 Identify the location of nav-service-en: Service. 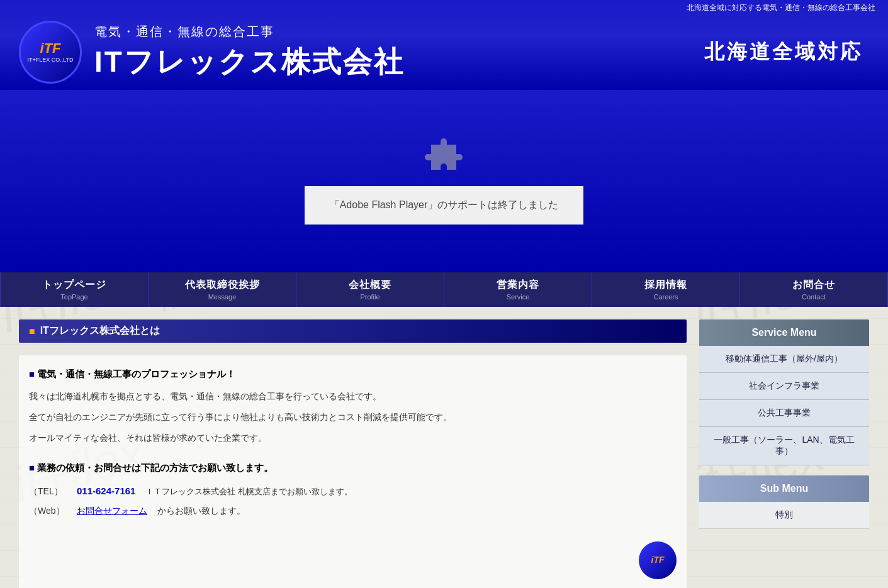
(519, 297).